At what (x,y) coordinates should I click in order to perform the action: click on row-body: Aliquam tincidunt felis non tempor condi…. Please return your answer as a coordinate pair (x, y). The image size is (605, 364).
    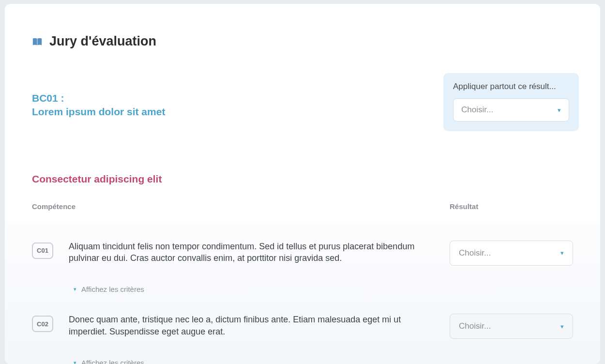
    Looking at the image, I should click on (321, 267).